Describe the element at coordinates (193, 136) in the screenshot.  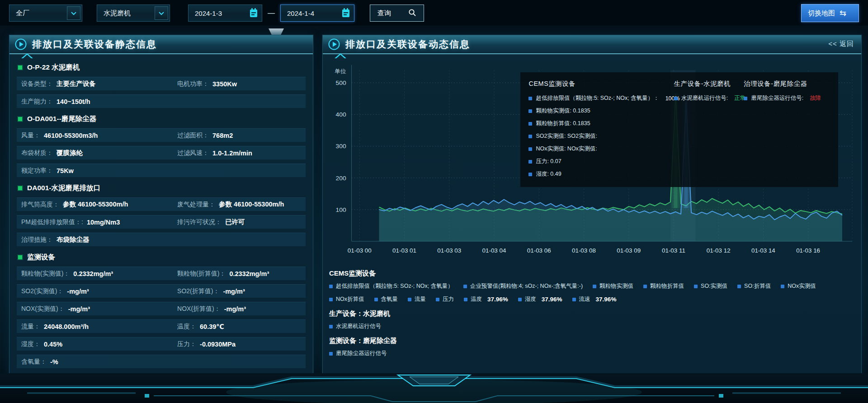
I see `field-label: 过滤面积：` at that location.